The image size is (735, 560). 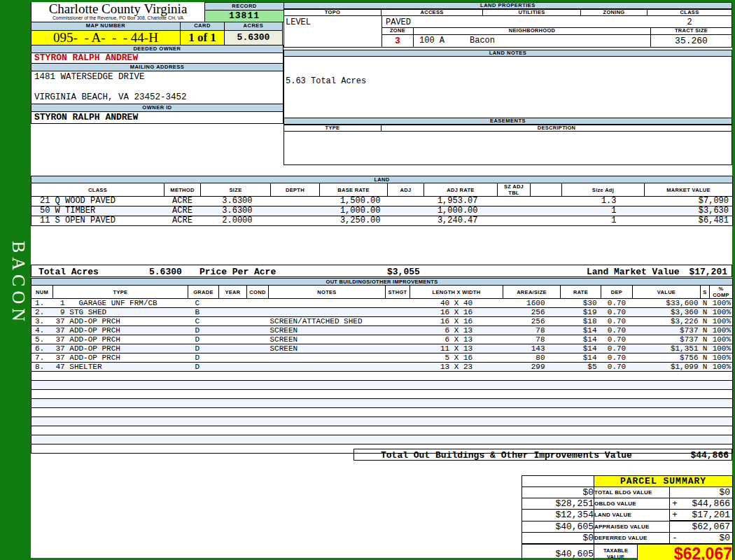 I want to click on parcel-summary-section: PARCEL SUMMARY $0 TOTAL BLDG VALUE $0 $2…, so click(x=627, y=518).